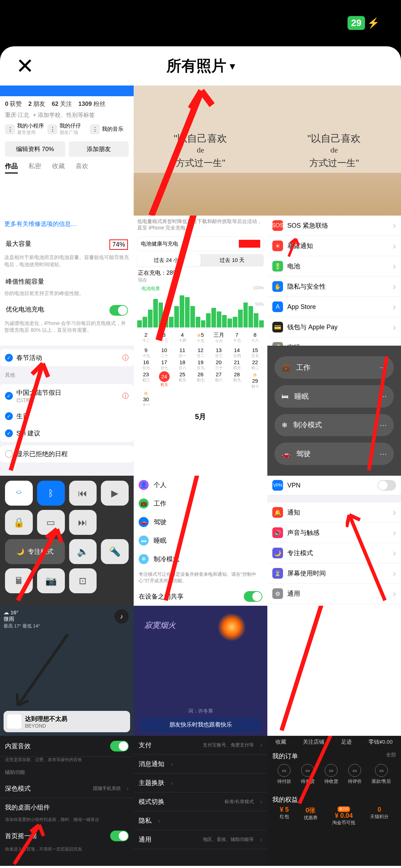 The height and width of the screenshot is (868, 401). Describe the element at coordinates (19, 581) in the screenshot. I see `calc-icon: 🖩` at that location.